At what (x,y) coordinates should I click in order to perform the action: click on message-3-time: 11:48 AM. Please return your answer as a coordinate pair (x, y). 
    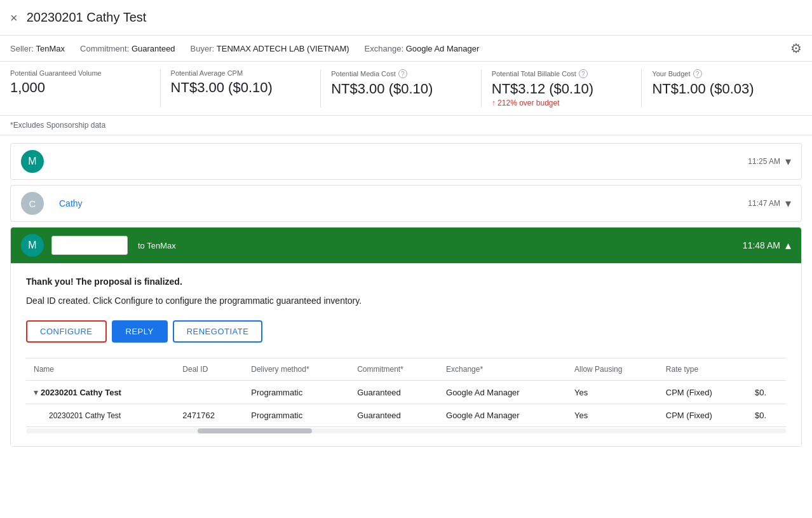
    Looking at the image, I should click on (761, 245).